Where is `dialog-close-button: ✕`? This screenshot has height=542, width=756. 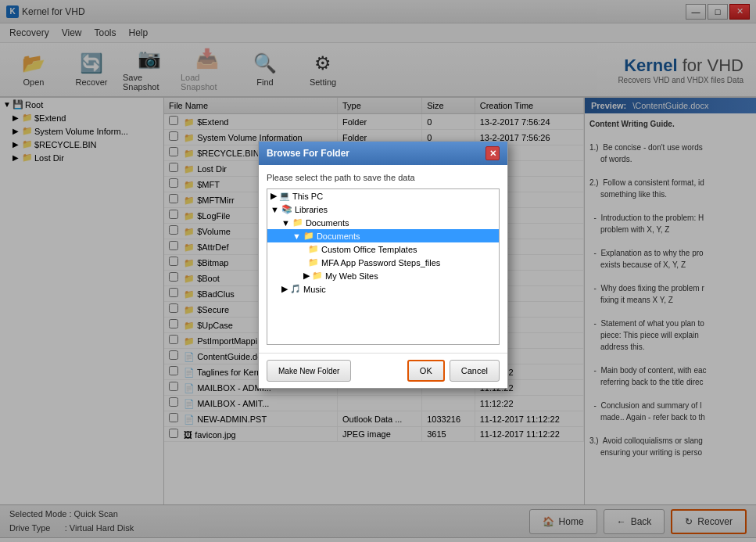 dialog-close-button: ✕ is located at coordinates (493, 153).